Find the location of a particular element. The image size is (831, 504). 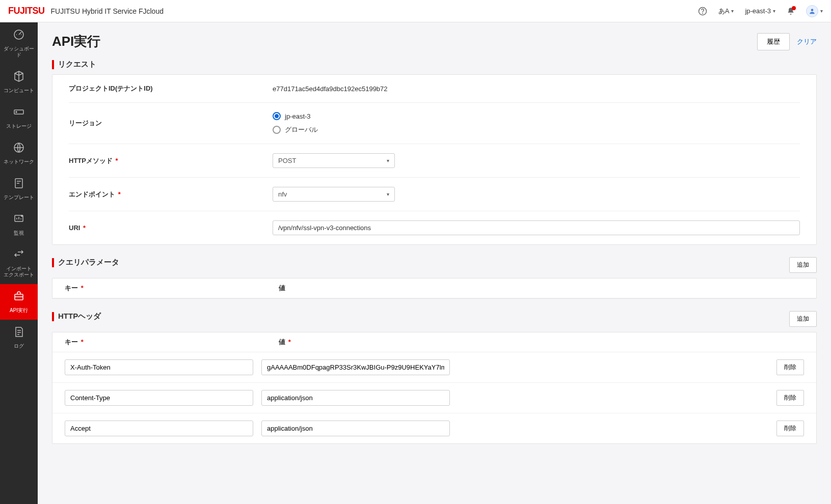

sidebar-item-log: ログ is located at coordinates (19, 338).